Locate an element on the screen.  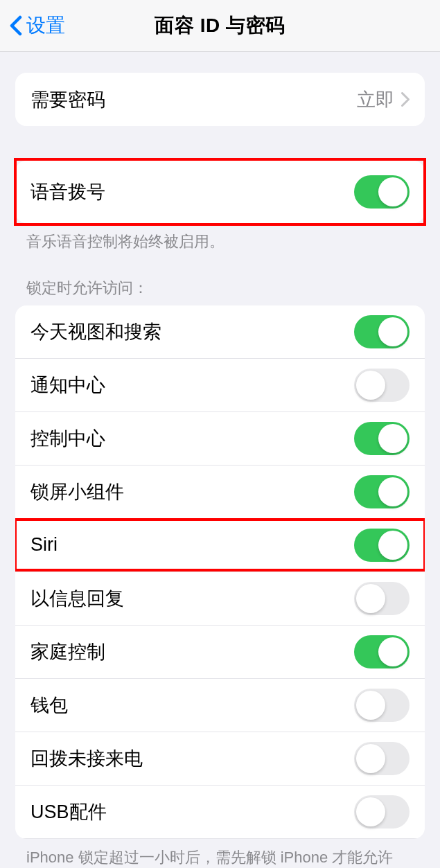
chevron-right-icon is located at coordinates (405, 100).